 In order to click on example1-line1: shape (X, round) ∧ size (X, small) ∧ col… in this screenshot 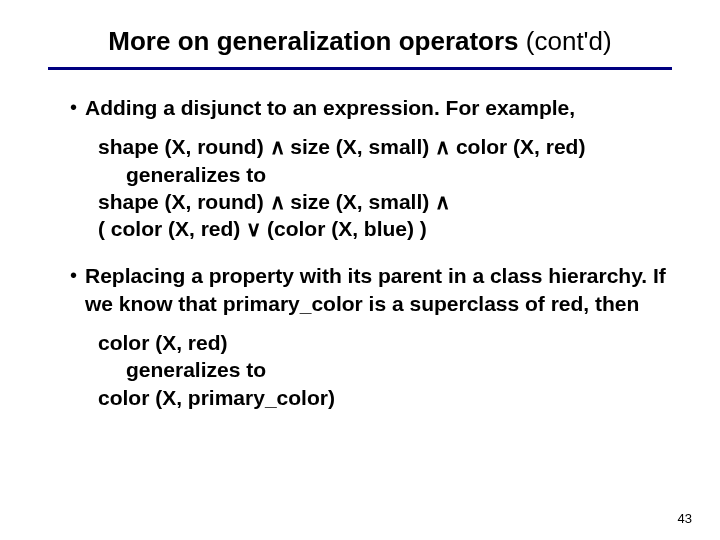, I will do `click(375, 146)`.